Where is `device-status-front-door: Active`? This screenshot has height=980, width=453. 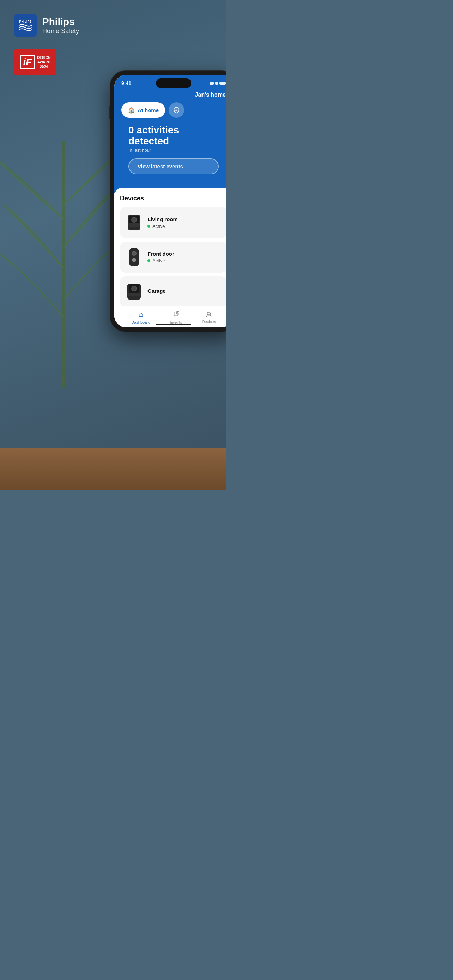
device-status-front-door: Active is located at coordinates (185, 261).